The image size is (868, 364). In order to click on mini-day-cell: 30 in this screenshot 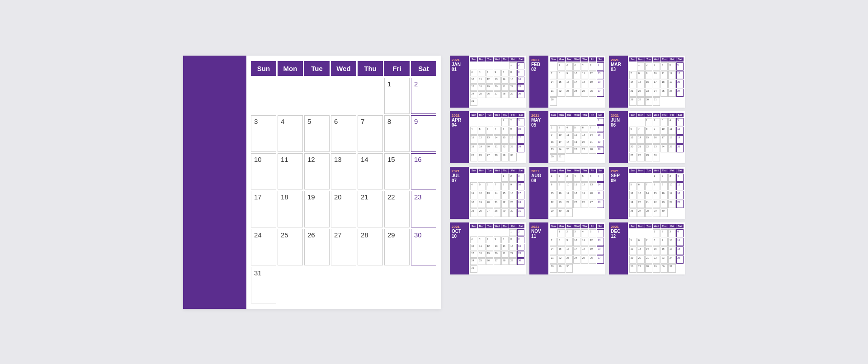, I will do `click(649, 101)`.